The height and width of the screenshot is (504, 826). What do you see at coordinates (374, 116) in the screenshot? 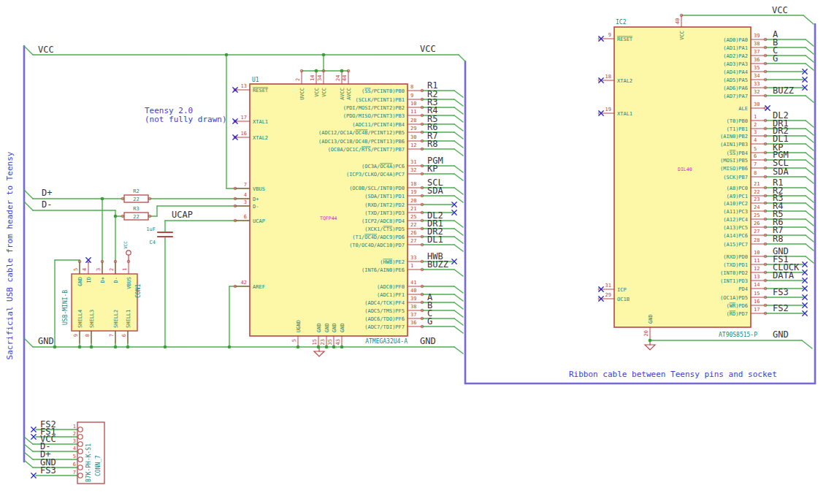
I see `pin-name: (PDO/MISO/PCINT3)PB3` at bounding box center [374, 116].